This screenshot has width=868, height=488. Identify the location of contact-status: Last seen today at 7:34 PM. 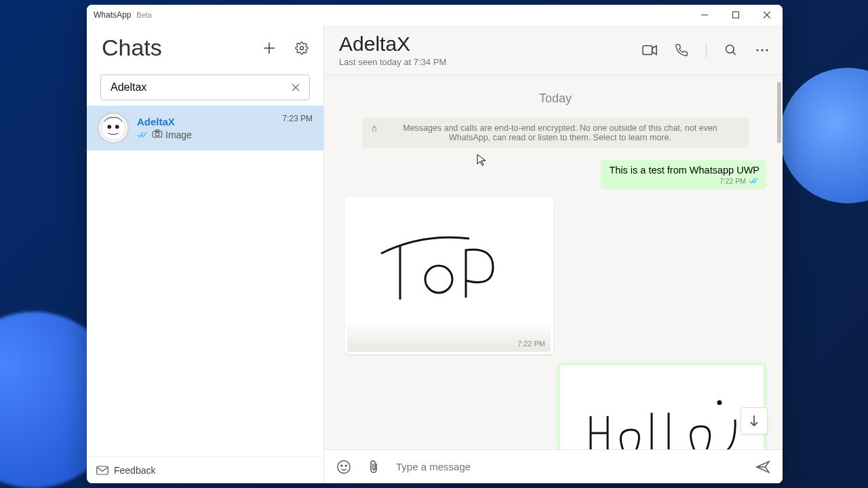
(393, 62).